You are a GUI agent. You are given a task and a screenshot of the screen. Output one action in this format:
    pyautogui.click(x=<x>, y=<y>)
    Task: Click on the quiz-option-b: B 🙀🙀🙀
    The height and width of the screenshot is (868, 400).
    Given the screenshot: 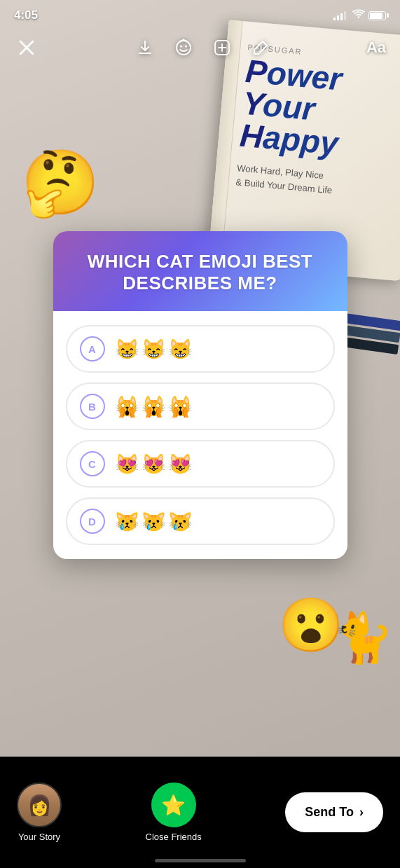 What is the action you would take?
    pyautogui.click(x=200, y=406)
    